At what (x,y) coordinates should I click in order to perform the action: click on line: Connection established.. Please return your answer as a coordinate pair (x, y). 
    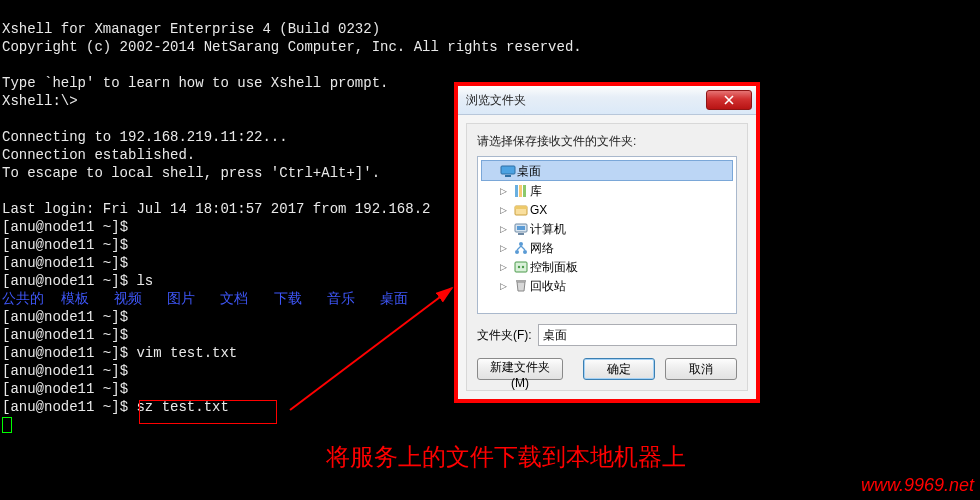
    Looking at the image, I should click on (98, 155).